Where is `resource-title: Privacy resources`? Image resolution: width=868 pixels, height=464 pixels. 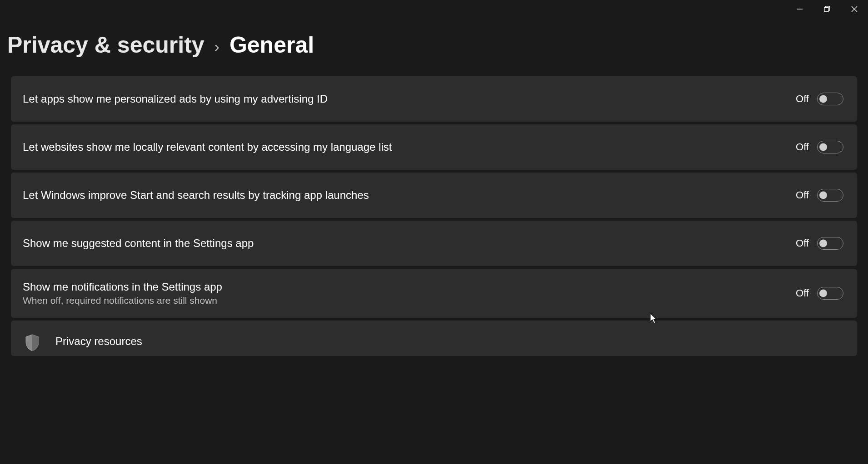 resource-title: Privacy resources is located at coordinates (99, 341).